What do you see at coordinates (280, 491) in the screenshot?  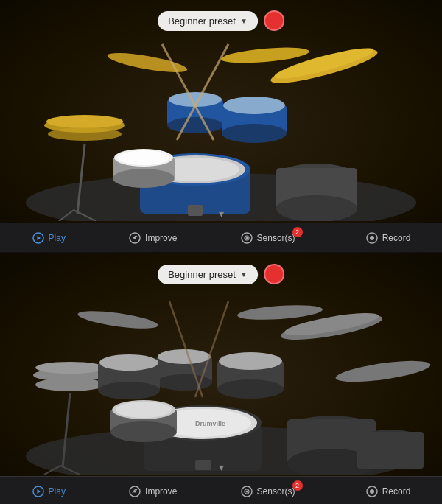 I see `sensors-badge-wrap-2: Sensor(s) 2` at bounding box center [280, 491].